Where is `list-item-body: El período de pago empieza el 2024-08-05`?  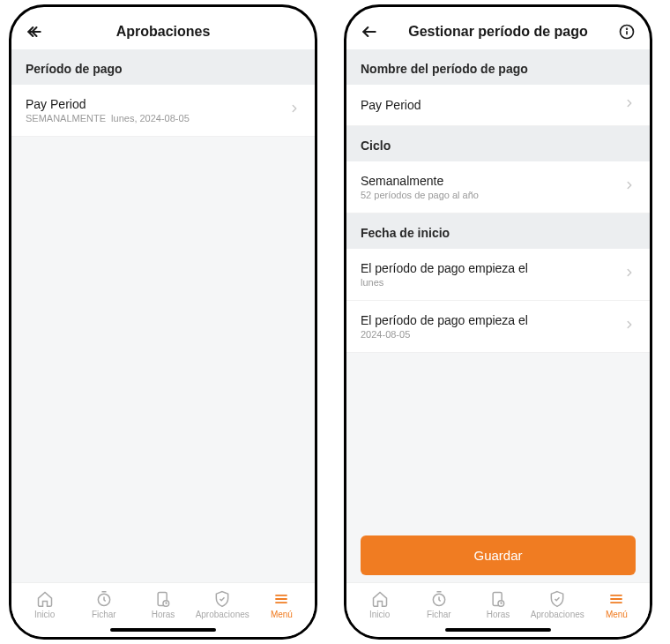
list-item-body: El período de pago empieza el 2024-08-05 is located at coordinates (492, 326).